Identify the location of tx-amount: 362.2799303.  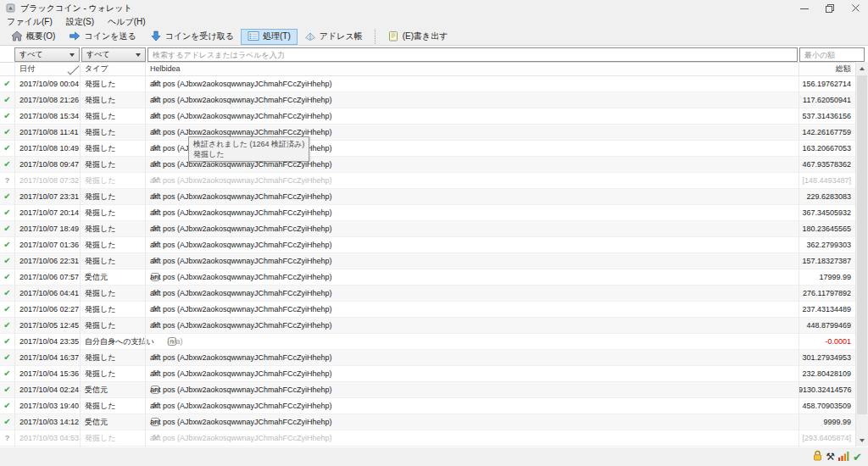
(825, 245).